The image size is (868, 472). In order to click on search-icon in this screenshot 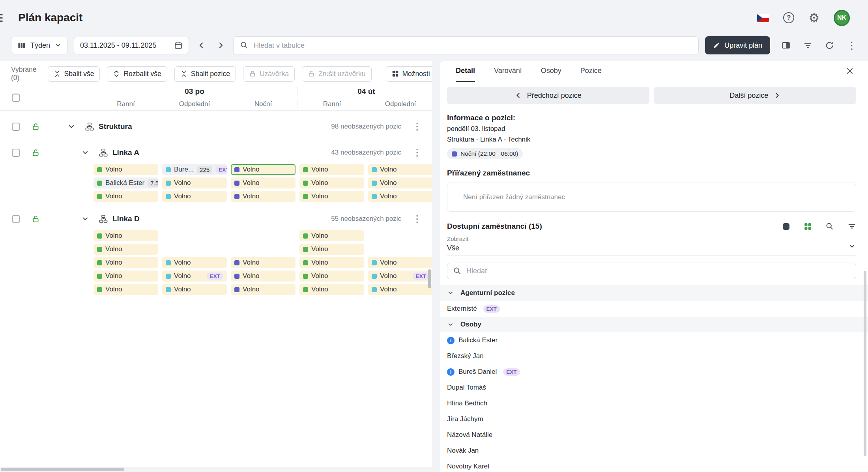, I will do `click(830, 226)`.